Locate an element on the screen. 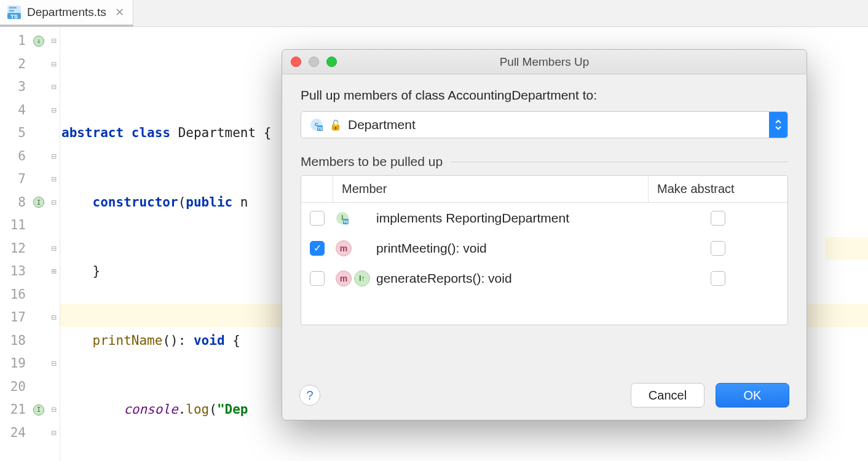 This screenshot has width=868, height=461. members-table-header: Member Make abstract is located at coordinates (545, 189).